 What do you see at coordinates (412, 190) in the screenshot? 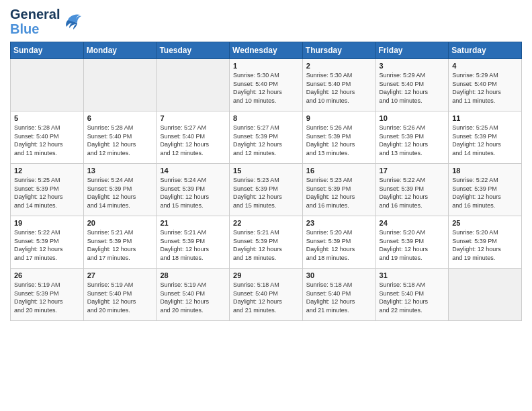
I see `calendar-cell: 17Sunrise: 5:22 AM Sunset: 5:39 PM Dayli…` at bounding box center [412, 190].